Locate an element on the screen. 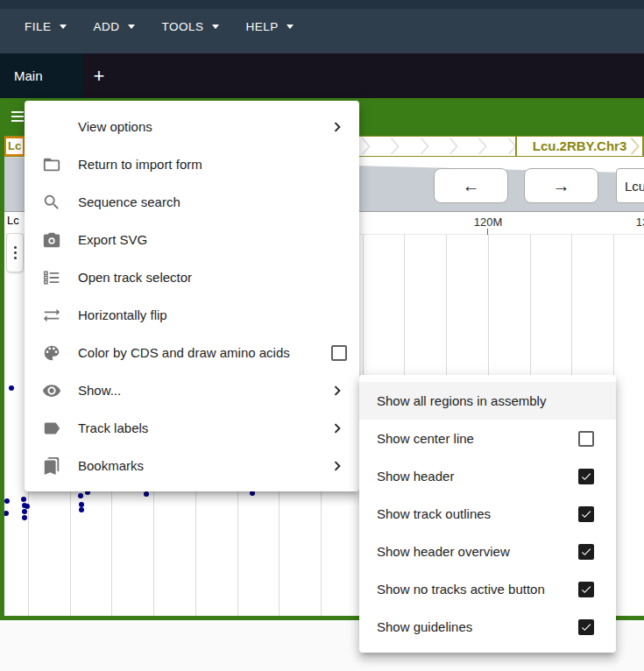  menubar-file: FILE is located at coordinates (46, 26).